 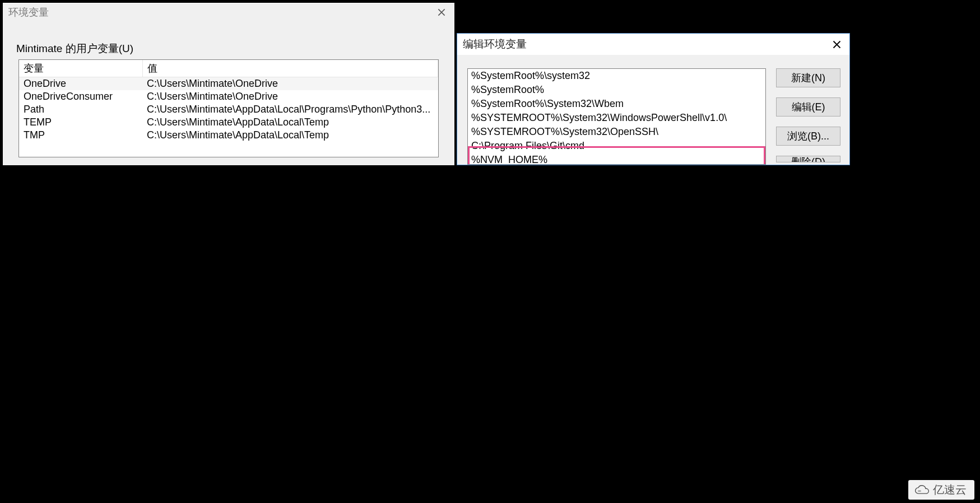 What do you see at coordinates (616, 132) in the screenshot?
I see `path-list-item: %SYSTEMROOT%\System32\OpenSSH\` at bounding box center [616, 132].